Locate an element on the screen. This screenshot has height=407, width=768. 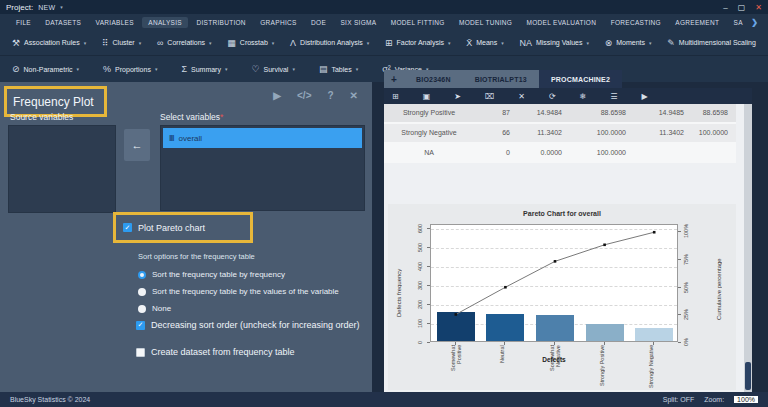
save-icon: ▣ is located at coordinates (427, 96).